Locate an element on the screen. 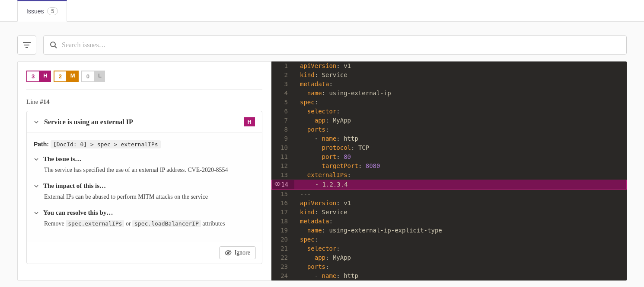 This screenshot has width=644, height=287. section-resolve-header: You can resolve this by… is located at coordinates (144, 213).